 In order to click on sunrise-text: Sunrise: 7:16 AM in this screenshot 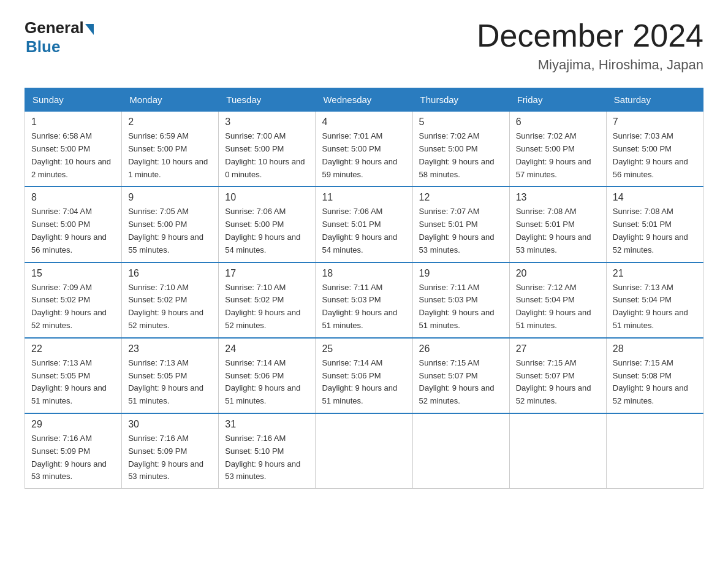, I will do `click(255, 438)`.